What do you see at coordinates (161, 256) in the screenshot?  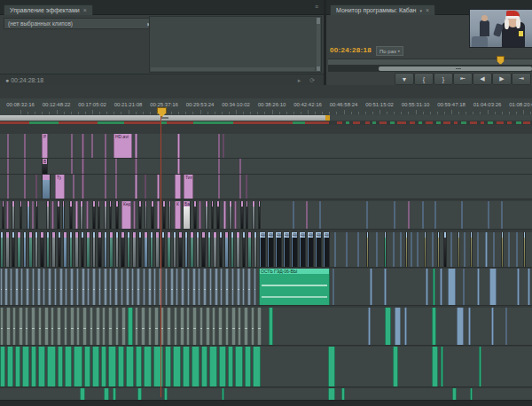 I see `playhead-line` at bounding box center [161, 256].